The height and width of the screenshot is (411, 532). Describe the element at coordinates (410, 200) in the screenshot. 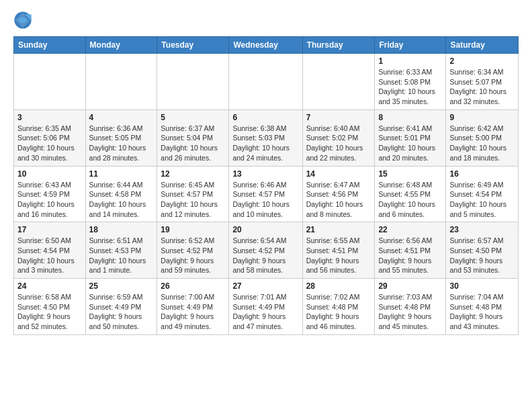

I see `cell-info: Sunrise: 6:48 AM Sunset: 4:55 PM Dayligh…` at that location.